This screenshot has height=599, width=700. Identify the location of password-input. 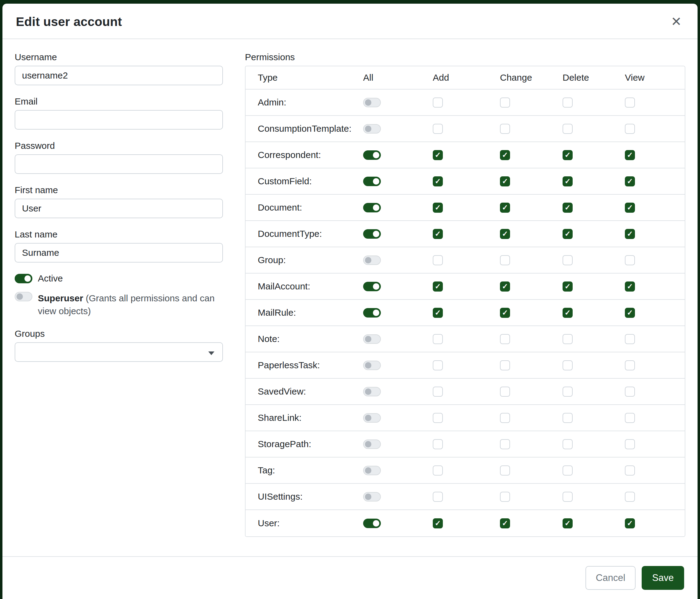
(119, 164).